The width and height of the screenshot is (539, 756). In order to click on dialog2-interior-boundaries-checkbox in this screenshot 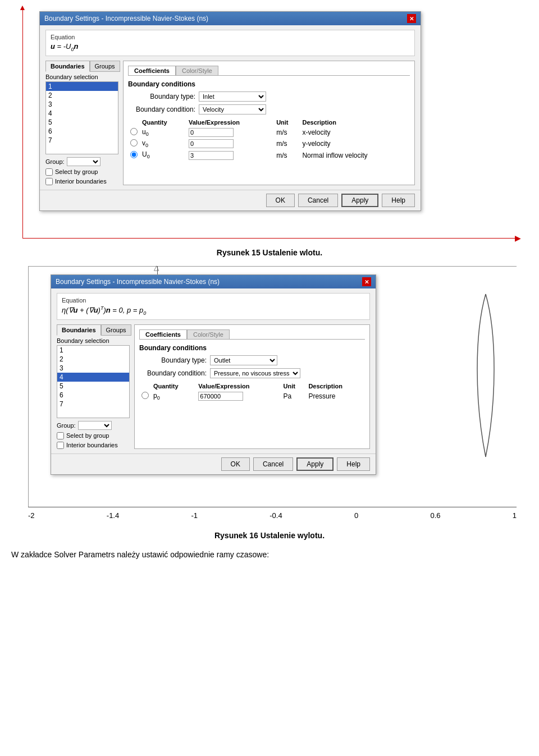, I will do `click(61, 446)`.